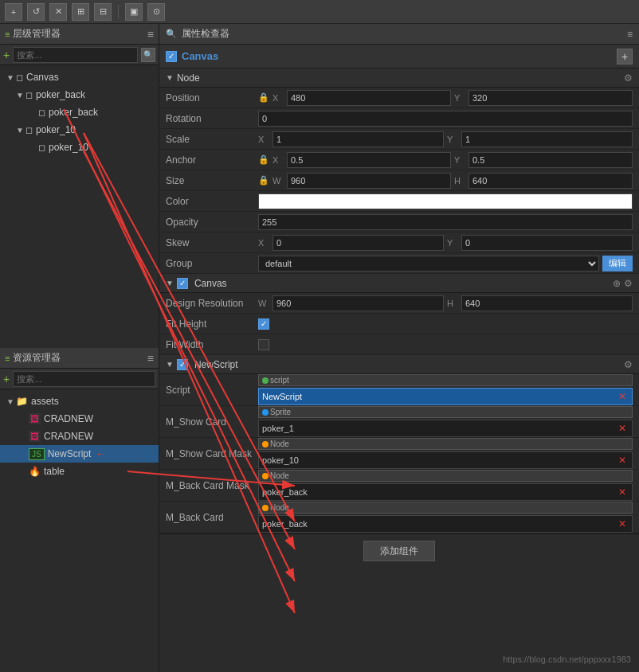  What do you see at coordinates (80, 419) in the screenshot?
I see `asset-item-cradnew1: 🖼 CRADNEW` at bounding box center [80, 419].